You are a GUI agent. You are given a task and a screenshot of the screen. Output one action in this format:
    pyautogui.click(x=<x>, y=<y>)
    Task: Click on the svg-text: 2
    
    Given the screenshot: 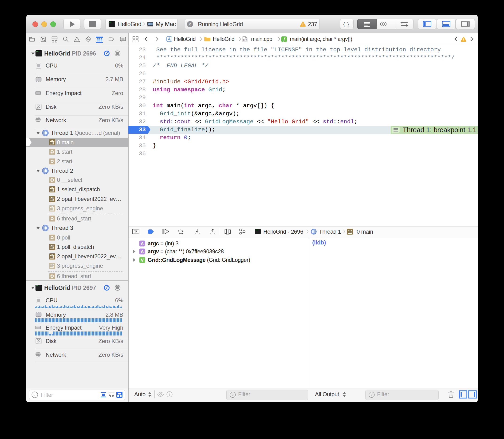 What is the action you would take?
    pyautogui.click(x=190, y=24)
    